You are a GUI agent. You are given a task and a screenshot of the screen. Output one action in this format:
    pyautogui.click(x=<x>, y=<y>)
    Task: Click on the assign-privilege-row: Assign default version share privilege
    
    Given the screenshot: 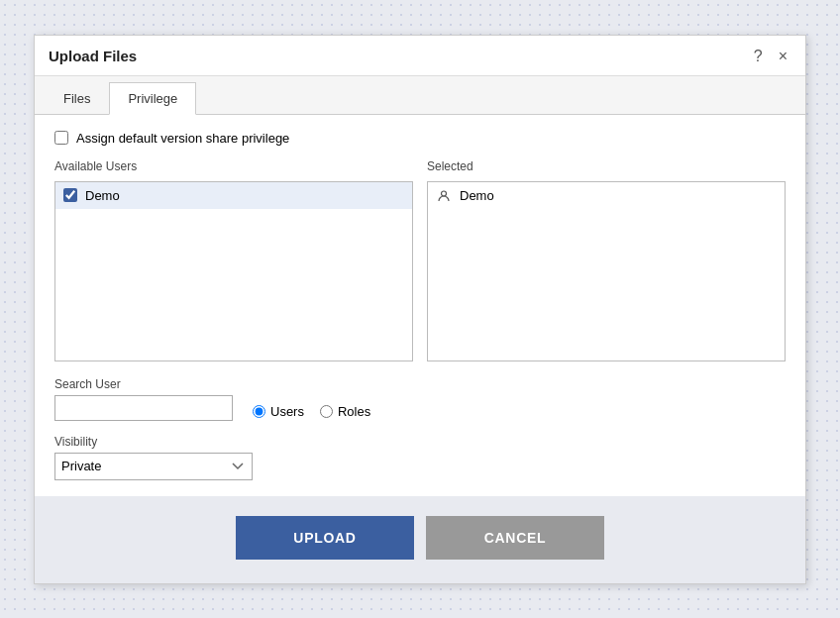 What is the action you would take?
    pyautogui.click(x=420, y=139)
    